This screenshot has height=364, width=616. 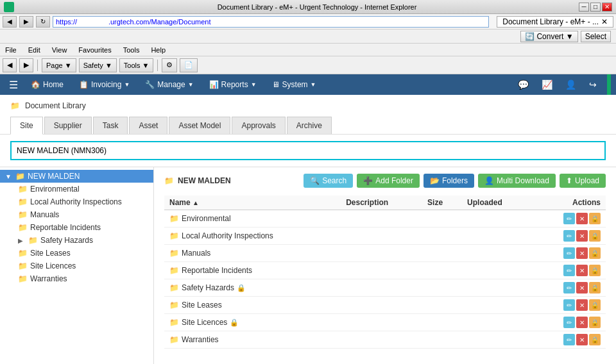 What do you see at coordinates (107, 85) in the screenshot?
I see `invoicing-label: Invoicing` at bounding box center [107, 85].